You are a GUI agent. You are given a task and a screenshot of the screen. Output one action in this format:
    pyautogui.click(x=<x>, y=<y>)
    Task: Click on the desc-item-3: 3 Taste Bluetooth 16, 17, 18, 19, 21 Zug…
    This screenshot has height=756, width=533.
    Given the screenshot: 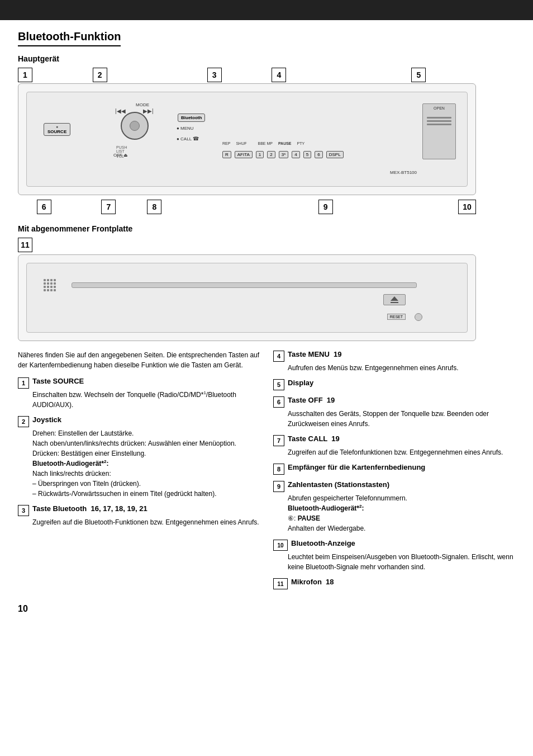 What is the action you would take?
    pyautogui.click(x=139, y=516)
    